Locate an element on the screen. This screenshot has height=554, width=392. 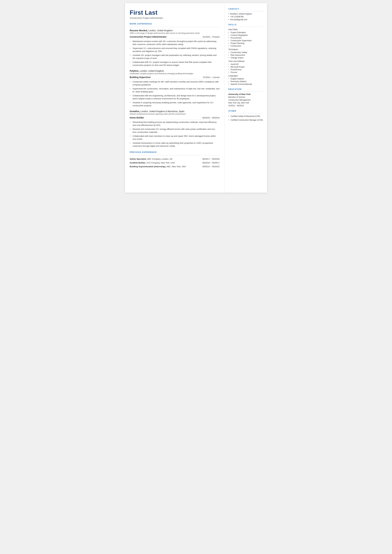
contact-item-2: first.last@gmail.com is located at coordinates (246, 20).